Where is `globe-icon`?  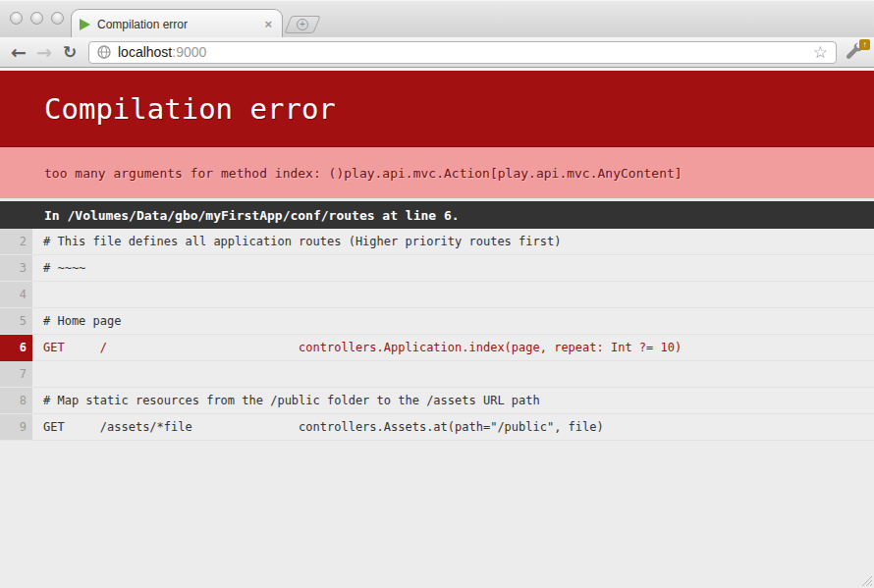
globe-icon is located at coordinates (104, 52).